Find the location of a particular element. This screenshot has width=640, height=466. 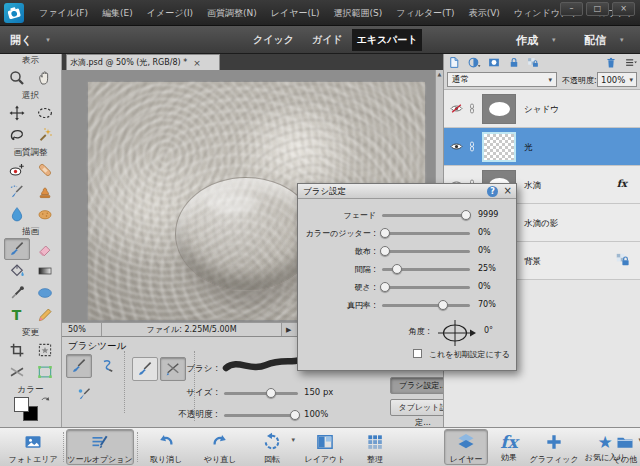

straighten-tool is located at coordinates (17, 372).